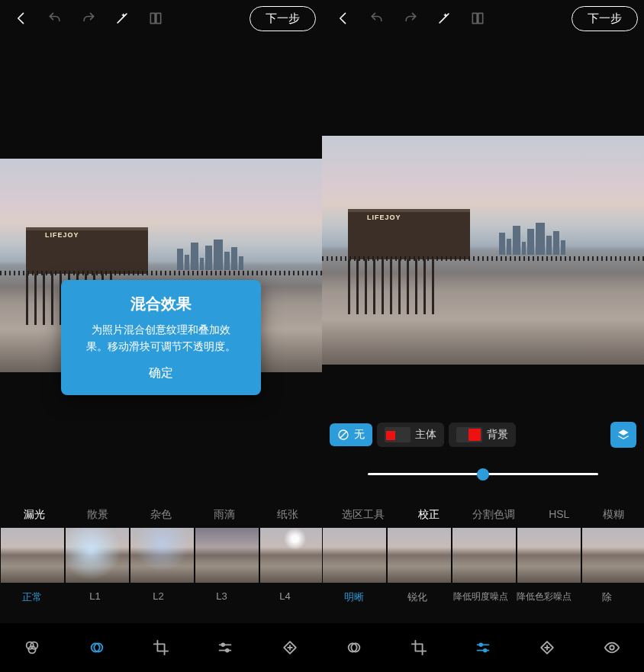  What do you see at coordinates (559, 515) in the screenshot?
I see `category-tab: HSL` at bounding box center [559, 515].